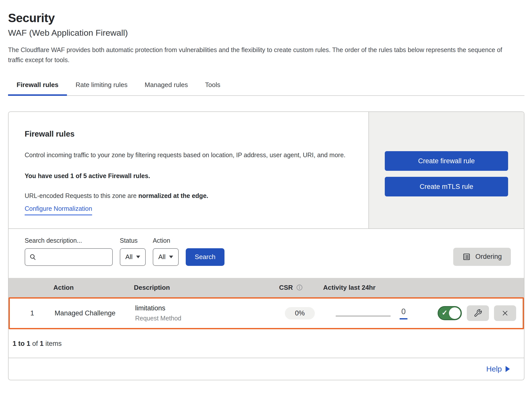  I want to click on page-title: Security, so click(266, 18).